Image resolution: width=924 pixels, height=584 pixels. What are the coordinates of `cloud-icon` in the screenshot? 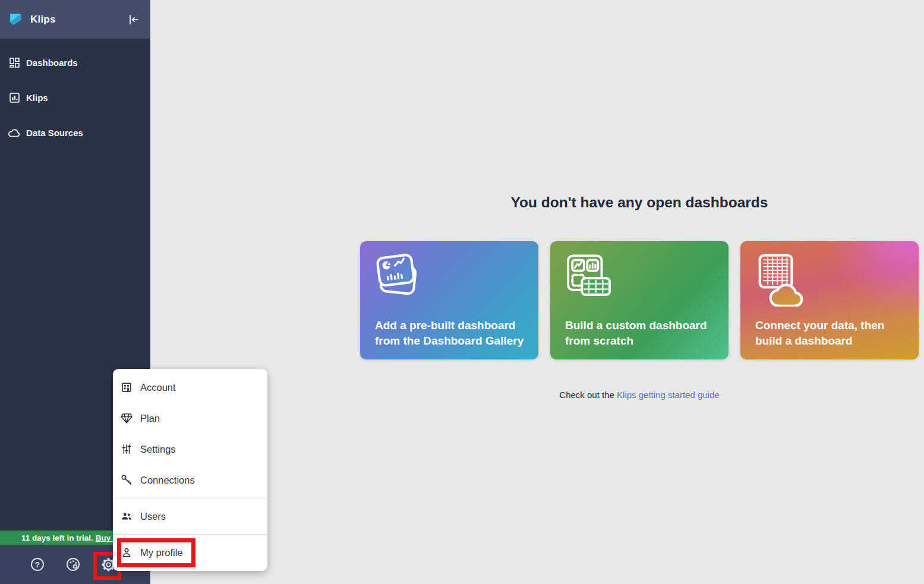 It's located at (14, 133).